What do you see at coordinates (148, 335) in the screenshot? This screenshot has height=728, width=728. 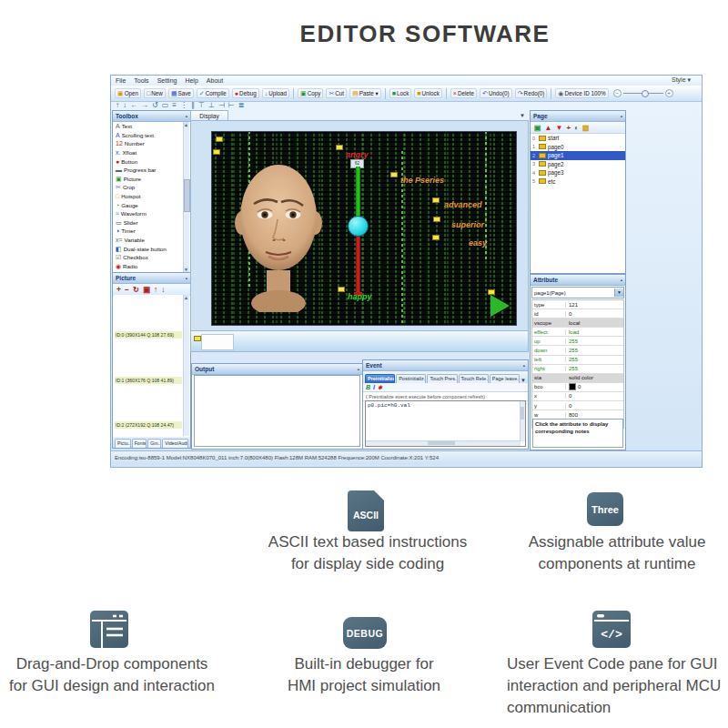 I see `picture-item-0: ID:0 (390X144 Q:108 27.69)` at bounding box center [148, 335].